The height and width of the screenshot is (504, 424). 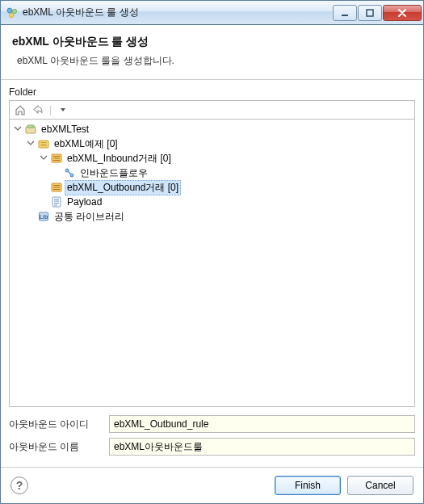 What do you see at coordinates (377, 13) in the screenshot?
I see `window-controls` at bounding box center [377, 13].